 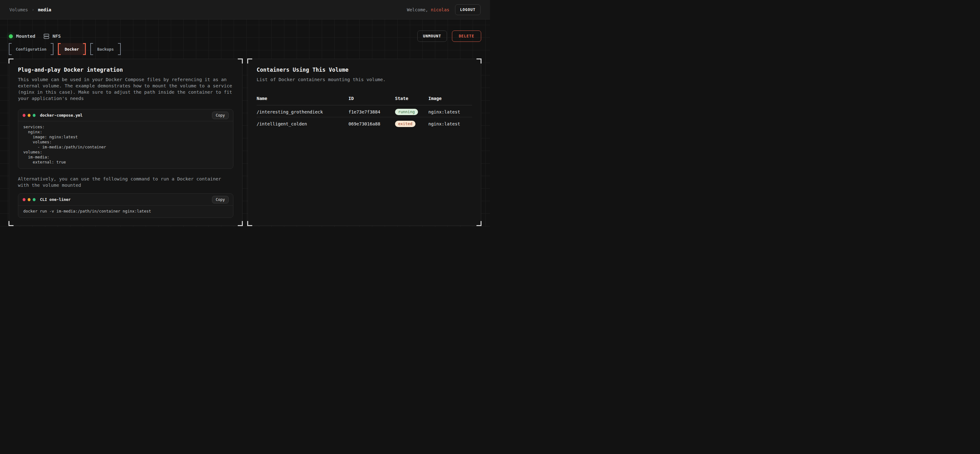 I want to click on mounted-status-dot-icon, so click(x=11, y=37).